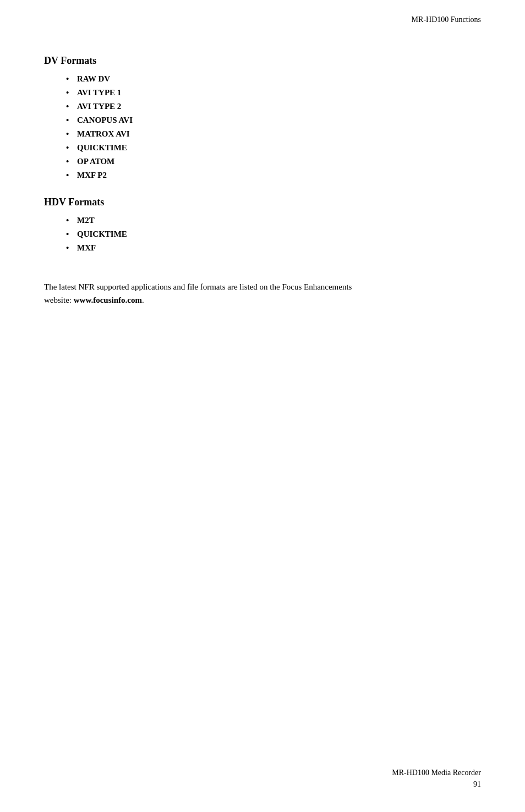 Image resolution: width=525 pixels, height=812 pixels. What do you see at coordinates (274, 92) in the screenshot?
I see `list-item: AVI TYPE 1` at bounding box center [274, 92].